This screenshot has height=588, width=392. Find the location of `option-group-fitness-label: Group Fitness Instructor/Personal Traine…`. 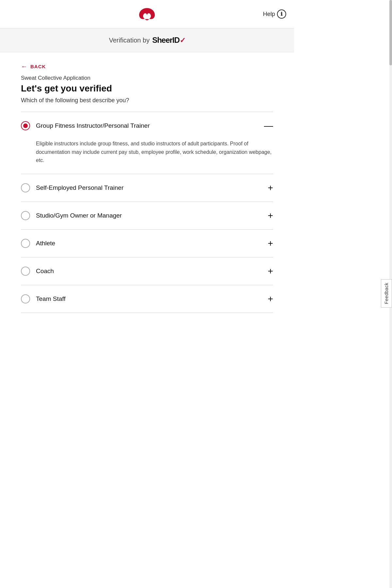

option-group-fitness-label: Group Fitness Instructor/Personal Traine… is located at coordinates (93, 126).